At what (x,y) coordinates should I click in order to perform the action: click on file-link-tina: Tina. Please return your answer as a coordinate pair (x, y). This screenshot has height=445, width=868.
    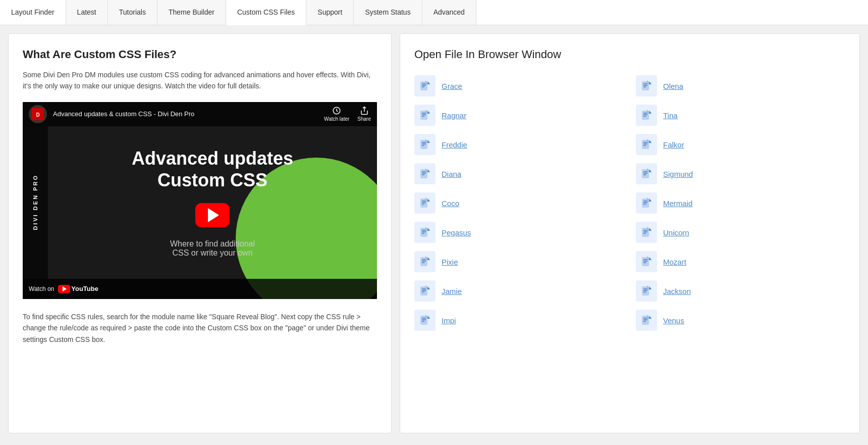
    Looking at the image, I should click on (670, 115).